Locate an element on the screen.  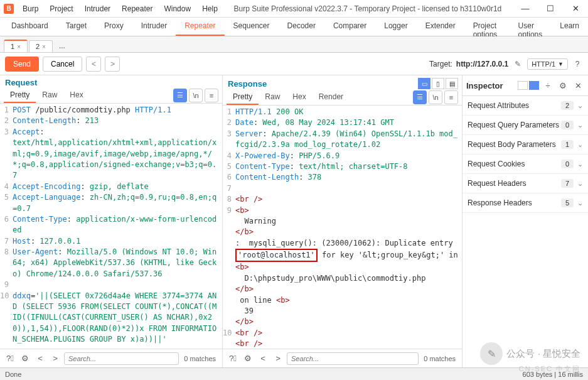
main-tab-project-options: Project options is located at coordinates (487, 26).